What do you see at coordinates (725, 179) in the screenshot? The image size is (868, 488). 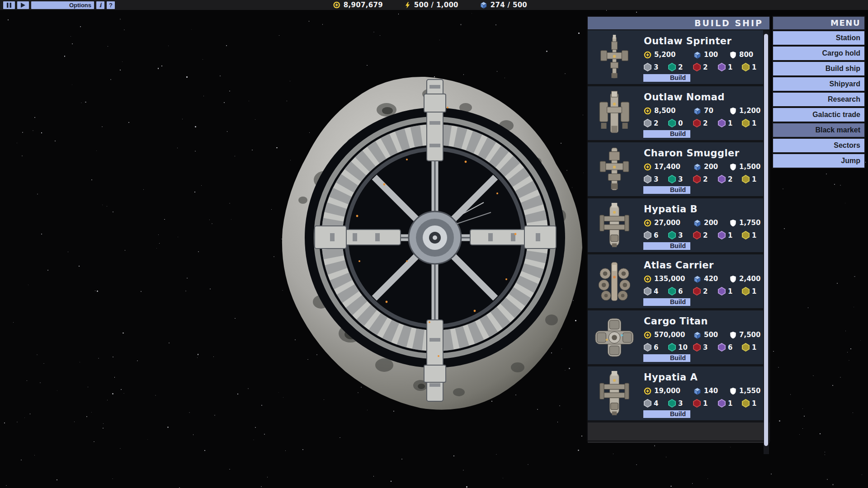 I see `purple-material-cost: 2` at bounding box center [725, 179].